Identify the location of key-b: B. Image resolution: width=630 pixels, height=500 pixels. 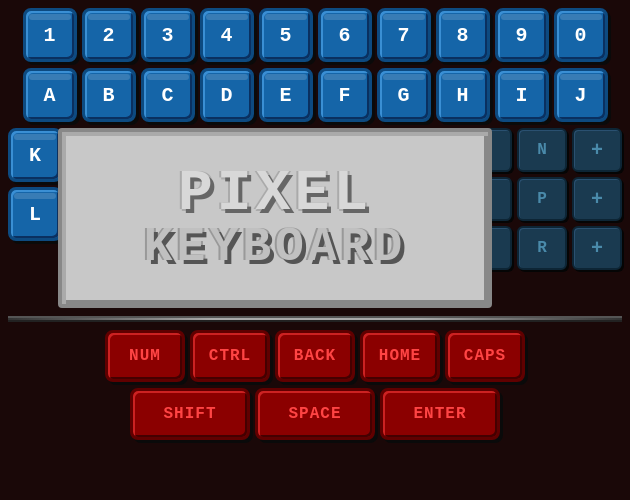
(109, 95).